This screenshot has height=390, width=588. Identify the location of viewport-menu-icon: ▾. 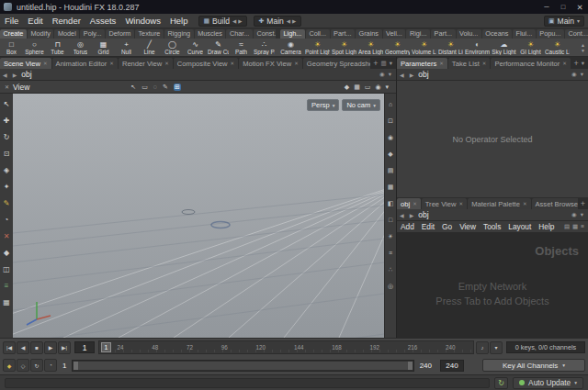
(387, 87).